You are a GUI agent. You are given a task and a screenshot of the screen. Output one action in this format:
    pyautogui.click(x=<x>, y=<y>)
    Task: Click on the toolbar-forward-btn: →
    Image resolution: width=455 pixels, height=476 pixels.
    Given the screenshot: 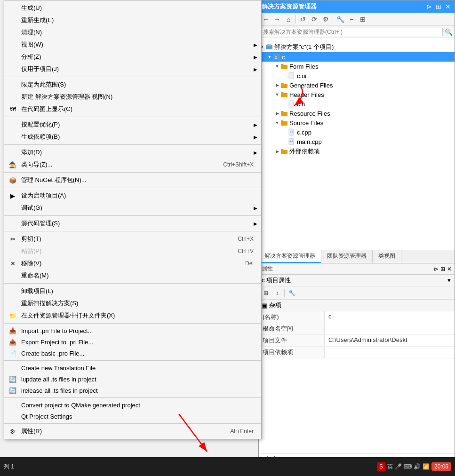 What is the action you would take?
    pyautogui.click(x=277, y=19)
    